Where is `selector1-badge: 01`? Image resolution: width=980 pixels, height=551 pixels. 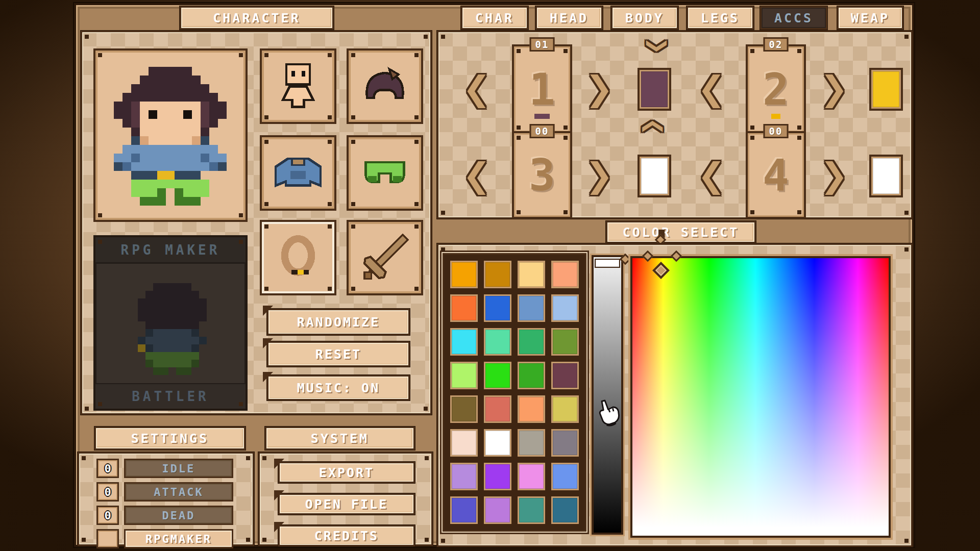 selector1-badge: 01 is located at coordinates (542, 44).